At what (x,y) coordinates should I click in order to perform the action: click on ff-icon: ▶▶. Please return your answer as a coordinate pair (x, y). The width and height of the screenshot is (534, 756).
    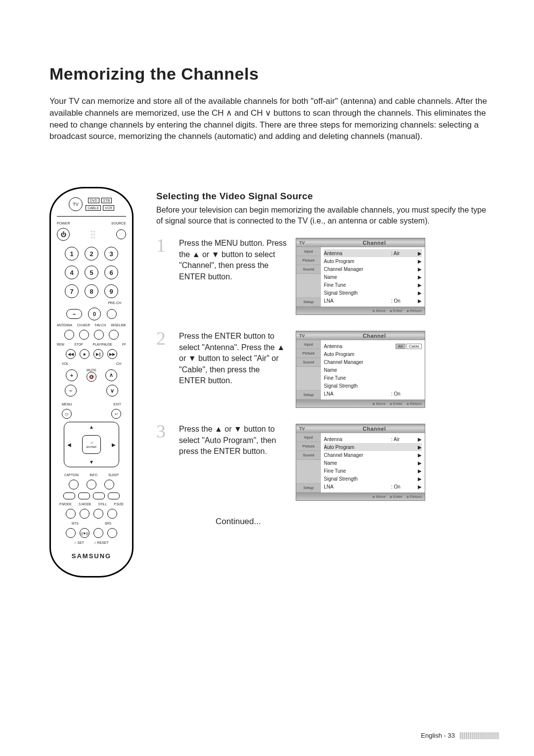
    Looking at the image, I should click on (112, 354).